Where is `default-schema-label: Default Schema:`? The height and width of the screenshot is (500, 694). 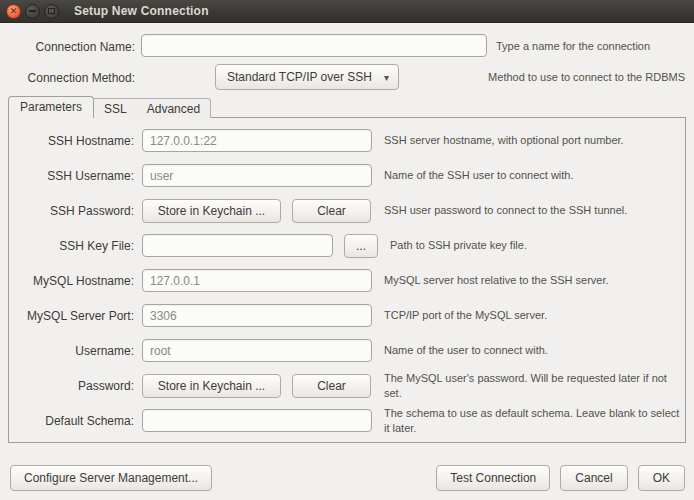
default-schema-label: Default Schema: is located at coordinates (72, 421).